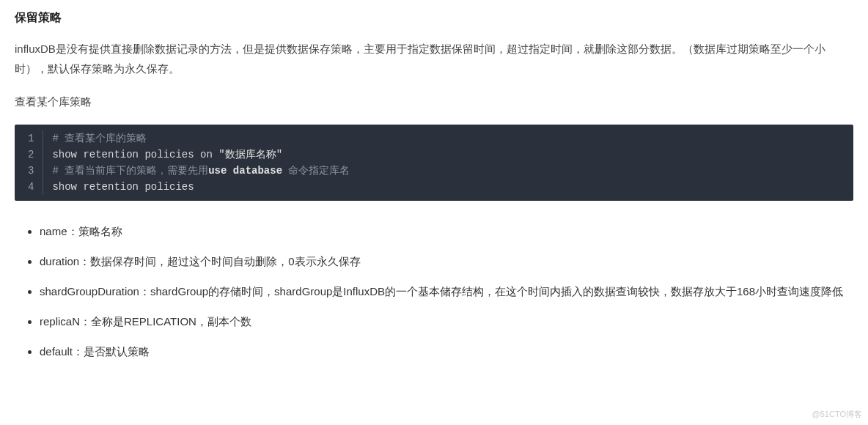 This screenshot has height=425, width=868. Describe the element at coordinates (449, 138) in the screenshot. I see `code-line: # 查看某个库的策略` at that location.